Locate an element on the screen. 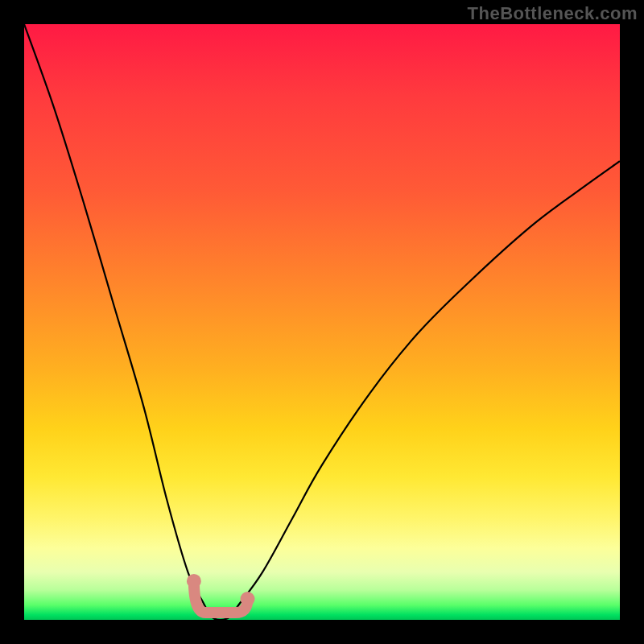 The image size is (644, 644). watermark-text: TheBottleneck.com is located at coordinates (552, 14).